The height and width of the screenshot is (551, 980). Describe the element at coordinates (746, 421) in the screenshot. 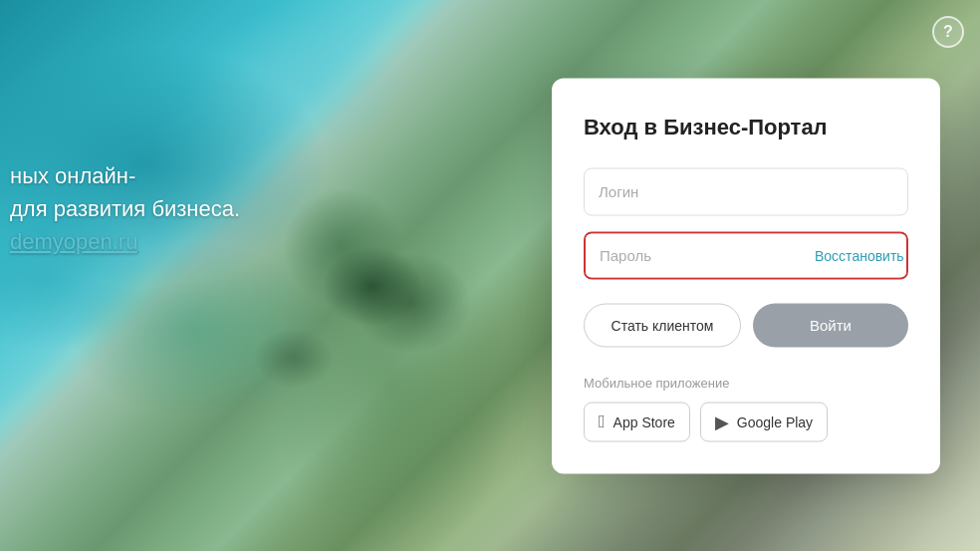

I see `store-buttons:  App Store ▶ Google Play` at that location.